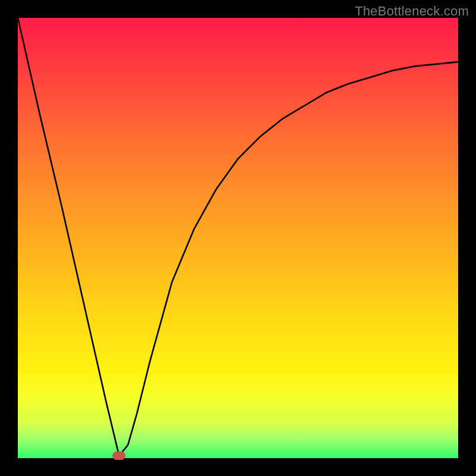 This screenshot has height=476, width=476. Describe the element at coordinates (119, 456) in the screenshot. I see `optimal-point-marker` at that location.